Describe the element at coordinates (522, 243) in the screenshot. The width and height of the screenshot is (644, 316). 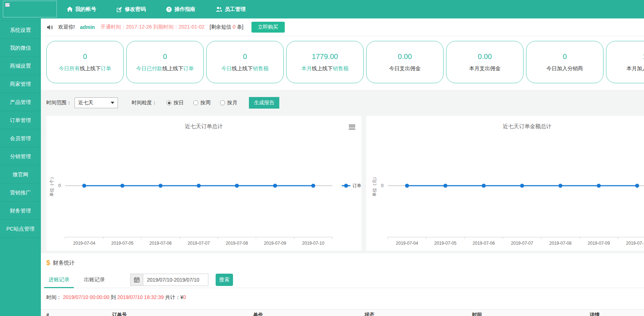
I see `svg-text: 2019-07-07` at that location.